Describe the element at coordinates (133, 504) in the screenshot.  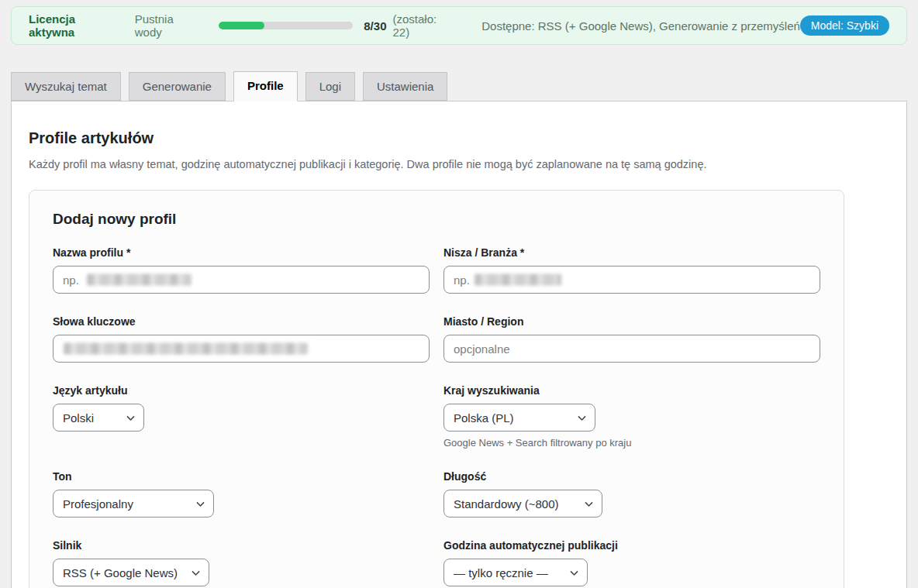
I see `ton-select: Profesjonalny` at that location.